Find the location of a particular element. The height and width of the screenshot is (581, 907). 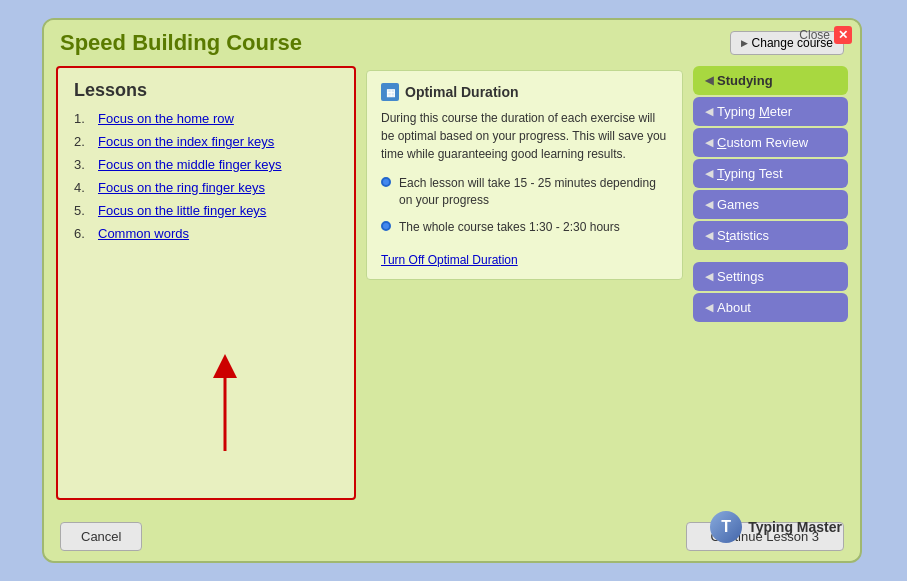

lessons-heading: Lessons is located at coordinates (206, 90).